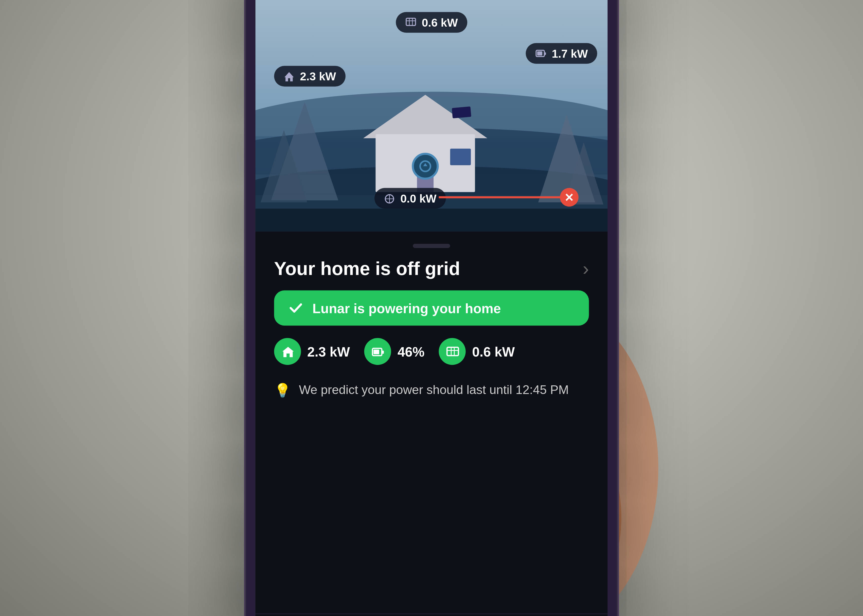 The height and width of the screenshot is (616, 863). What do you see at coordinates (432, 246) in the screenshot?
I see `drag-handle` at bounding box center [432, 246].